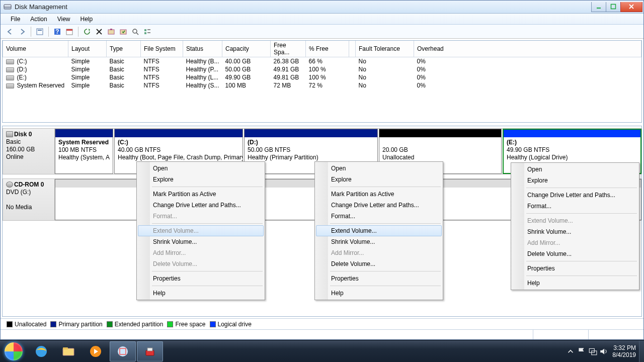  I want to click on toolbar: ?, so click(322, 32).